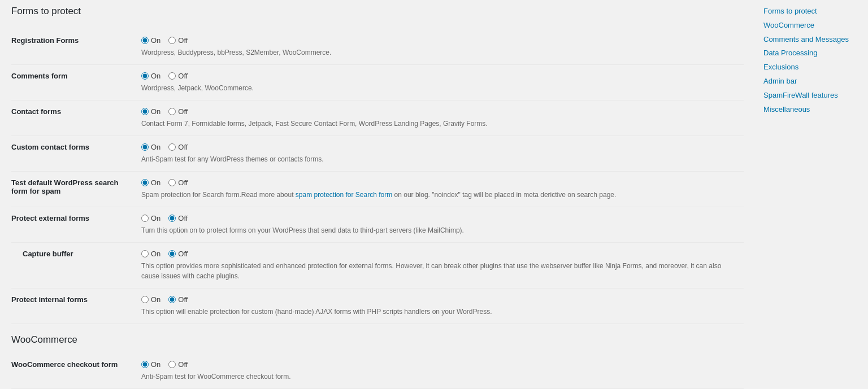  What do you see at coordinates (145, 147) in the screenshot?
I see `radio-on-custom-contact-forms` at bounding box center [145, 147].